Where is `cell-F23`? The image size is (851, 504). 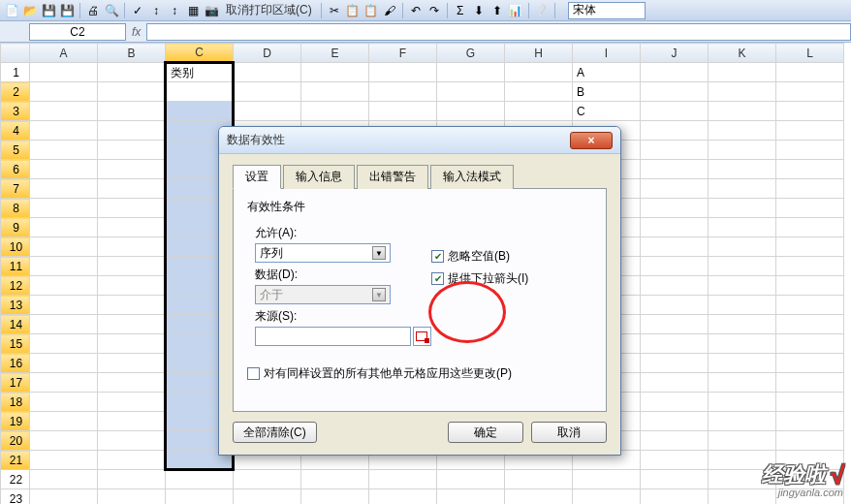 cell-F23 is located at coordinates (403, 497).